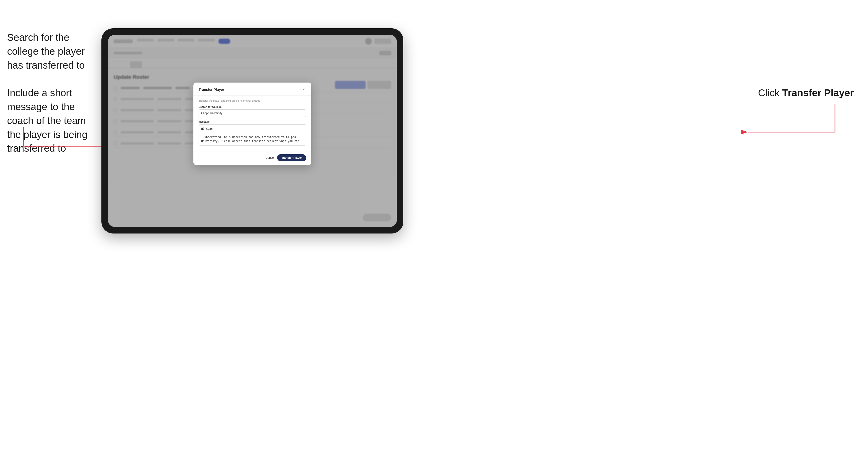 Image resolution: width=868 pixels, height=467 pixels. I want to click on annotation-click-label: Click, so click(769, 93).